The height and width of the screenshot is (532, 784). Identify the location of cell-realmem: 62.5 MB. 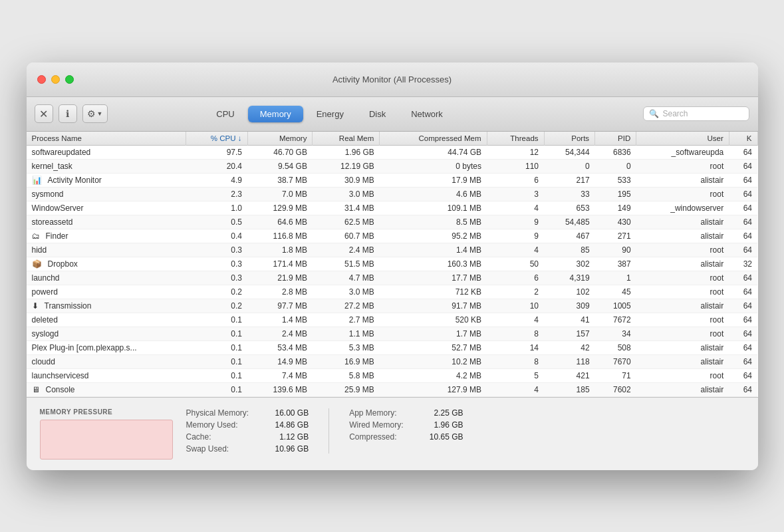
(346, 222).